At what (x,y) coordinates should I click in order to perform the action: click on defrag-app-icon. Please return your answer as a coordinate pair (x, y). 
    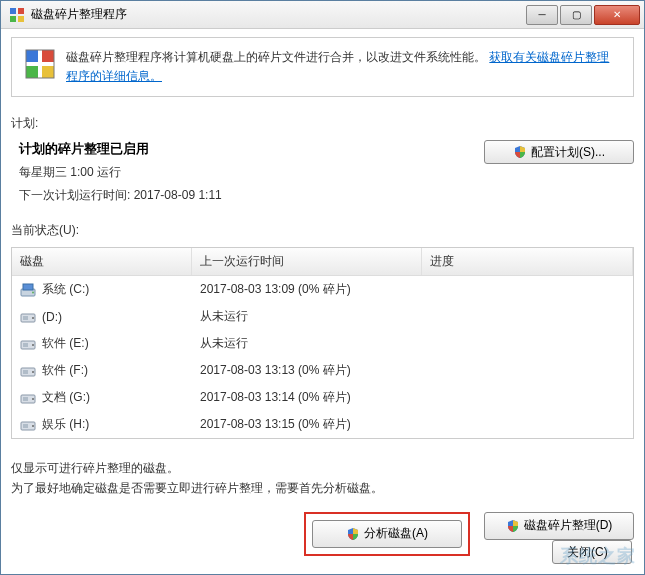
    Looking at the image, I should click on (17, 15).